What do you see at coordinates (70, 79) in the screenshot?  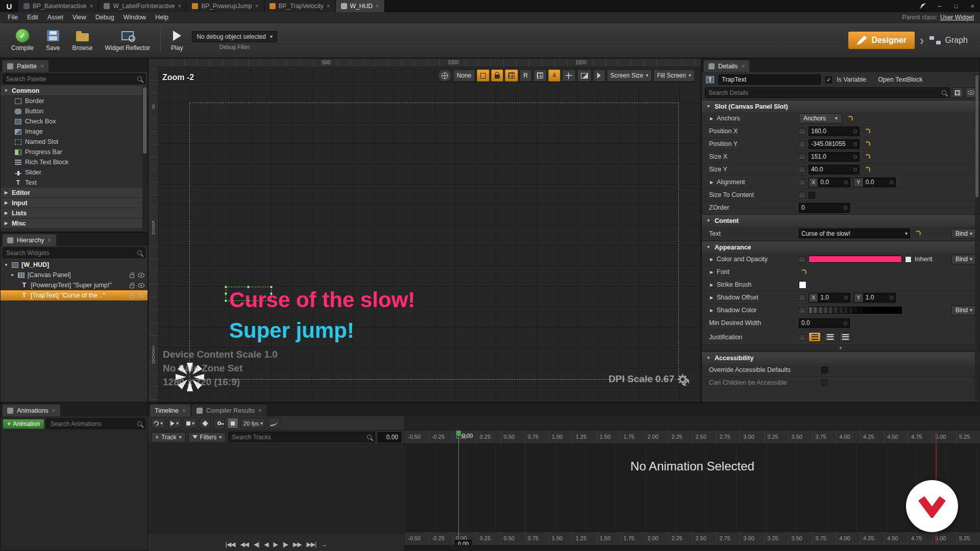 I see `palette-search-input` at bounding box center [70, 79].